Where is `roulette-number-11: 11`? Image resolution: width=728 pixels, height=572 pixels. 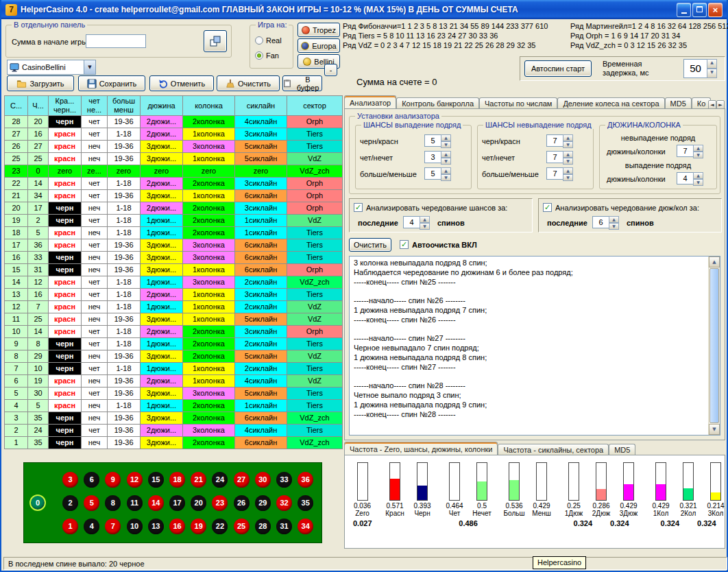 roulette-number-11: 11 is located at coordinates (134, 503).